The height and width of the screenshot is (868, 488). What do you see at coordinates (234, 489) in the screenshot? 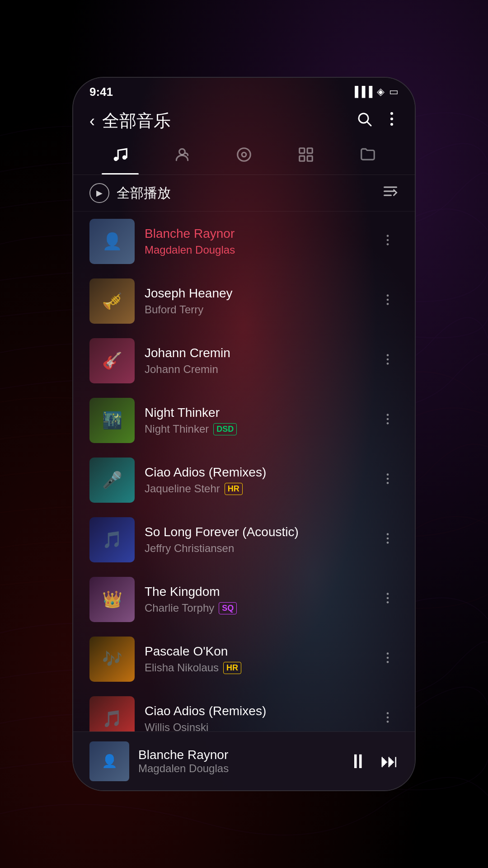
I see `quality-badge: HR` at bounding box center [234, 489].